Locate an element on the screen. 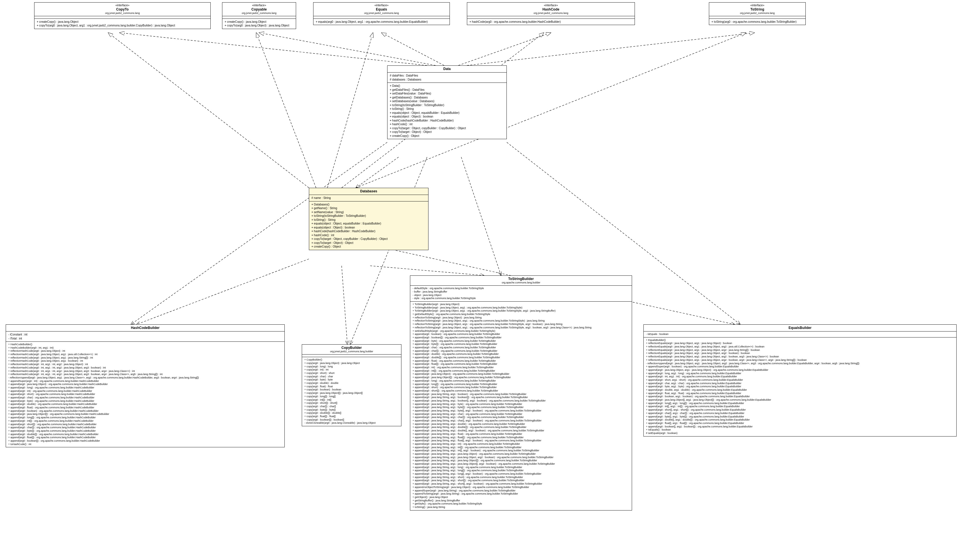 Image resolution: width=962 pixels, height=560 pixels. uml-row: + copy(arg0 : int[]) : int[] is located at coordinates (352, 400).